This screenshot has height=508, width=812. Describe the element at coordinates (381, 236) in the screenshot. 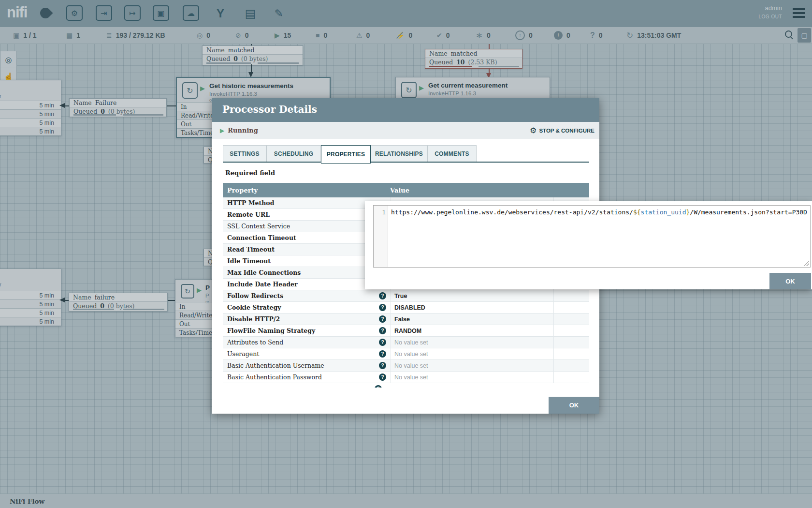

I see `line-number-gutter: 1` at that location.